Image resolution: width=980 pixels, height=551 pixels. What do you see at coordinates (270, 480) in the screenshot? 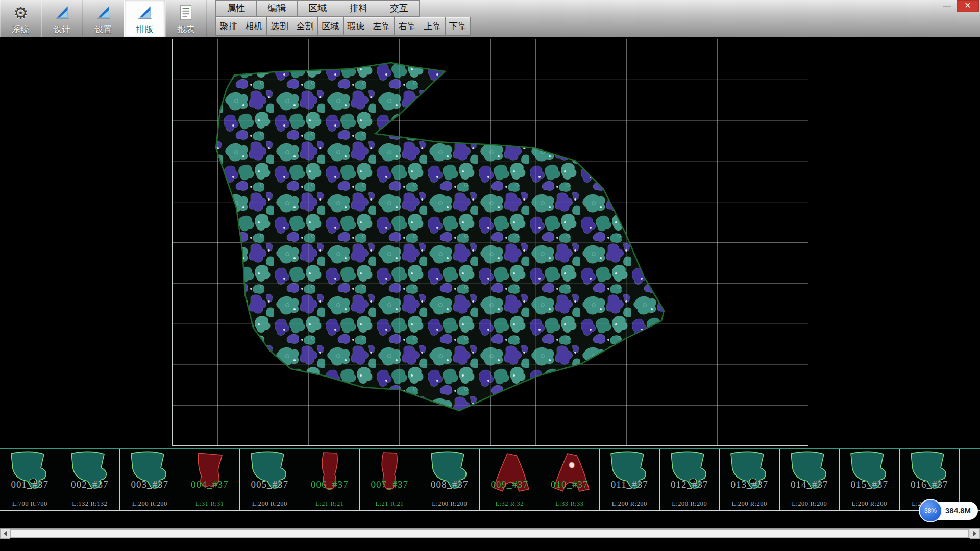
I see `piece-thumb: 005_#37L:200 R:200` at bounding box center [270, 480].